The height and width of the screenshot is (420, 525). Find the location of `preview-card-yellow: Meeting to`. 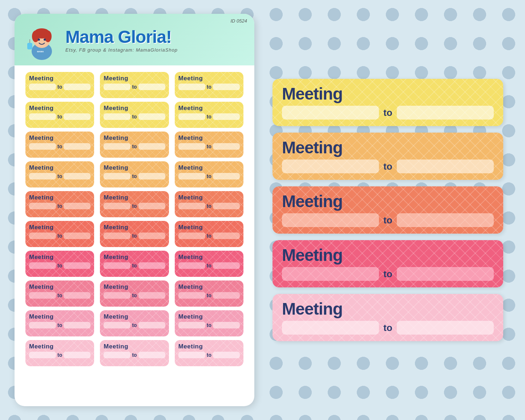

preview-card-yellow: Meeting to is located at coordinates (388, 102).